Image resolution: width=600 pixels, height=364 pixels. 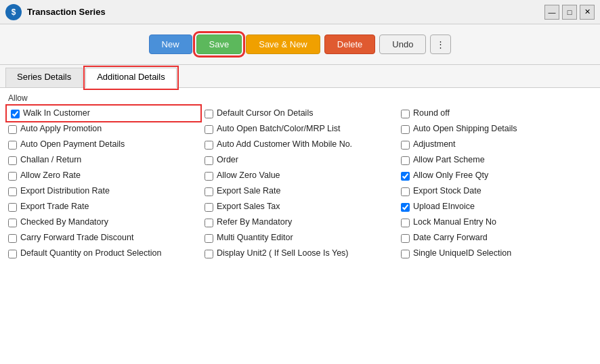 What do you see at coordinates (12, 161) in the screenshot?
I see `checkbox-challan-return` at bounding box center [12, 161].